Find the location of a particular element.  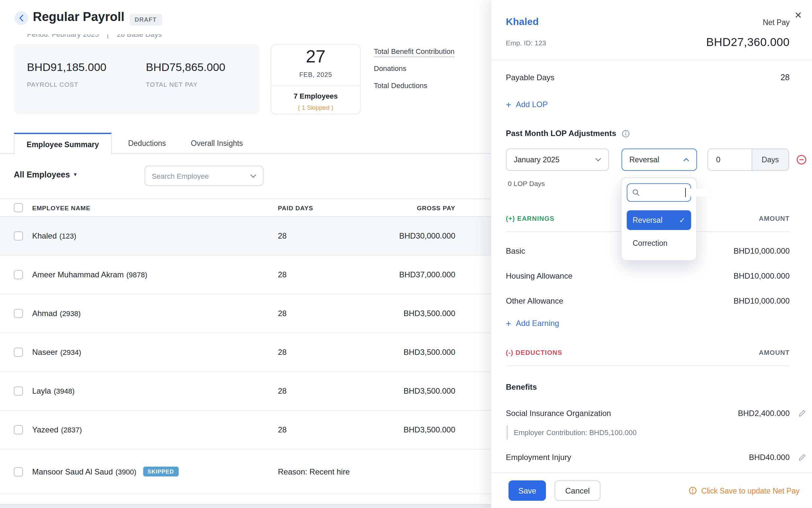

employee-id: (3948) is located at coordinates (64, 391).